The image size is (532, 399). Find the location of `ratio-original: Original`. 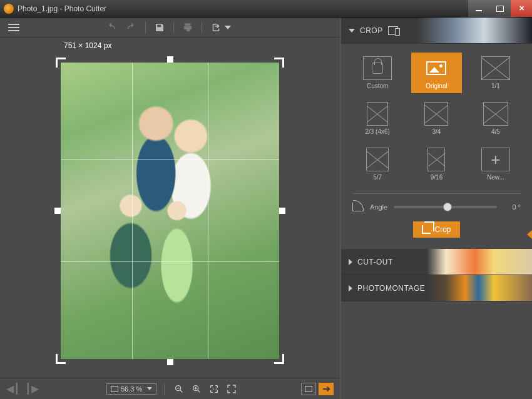

ratio-original: Original is located at coordinates (436, 73).